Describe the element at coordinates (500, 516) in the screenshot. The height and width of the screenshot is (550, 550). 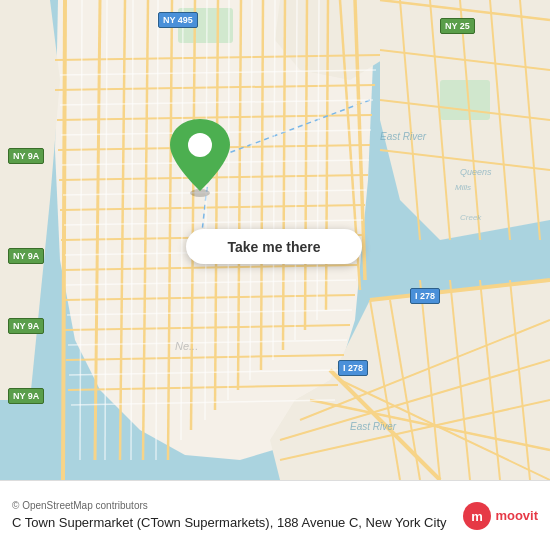
I see `moovit-logo: m moovit` at that location.